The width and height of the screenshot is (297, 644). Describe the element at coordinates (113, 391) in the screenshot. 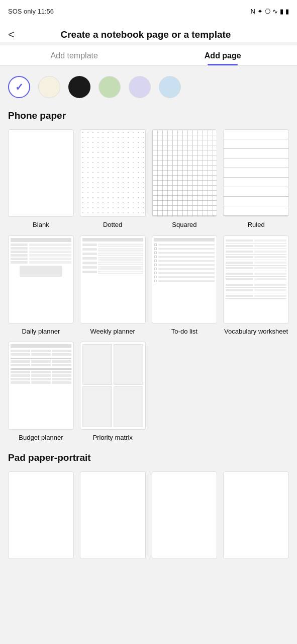

I see `template-priority-matrix: Priority matrix` at that location.